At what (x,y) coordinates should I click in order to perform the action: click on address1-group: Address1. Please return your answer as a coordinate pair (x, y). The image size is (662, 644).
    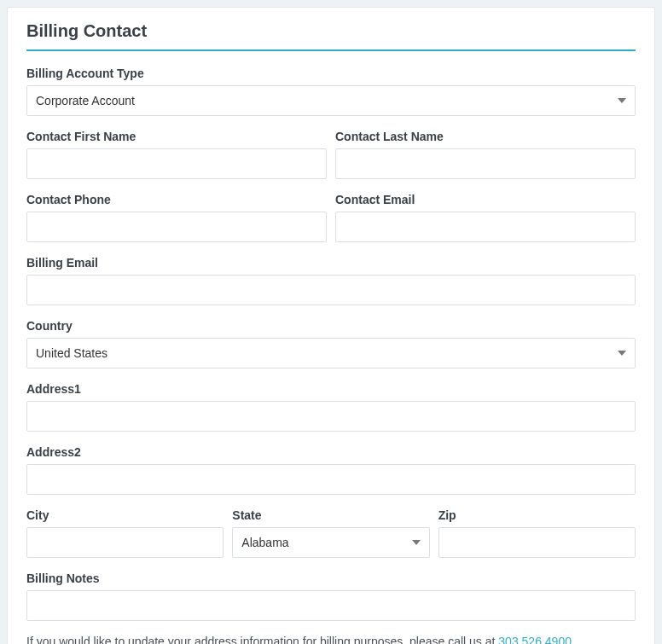
    Looking at the image, I should click on (331, 407).